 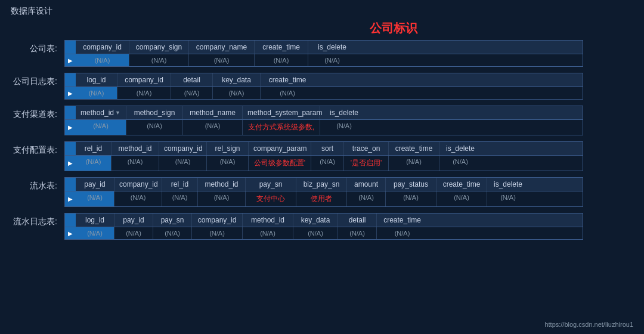 What do you see at coordinates (38, 149) in the screenshot?
I see `table-label: 支付配置表:` at bounding box center [38, 149].